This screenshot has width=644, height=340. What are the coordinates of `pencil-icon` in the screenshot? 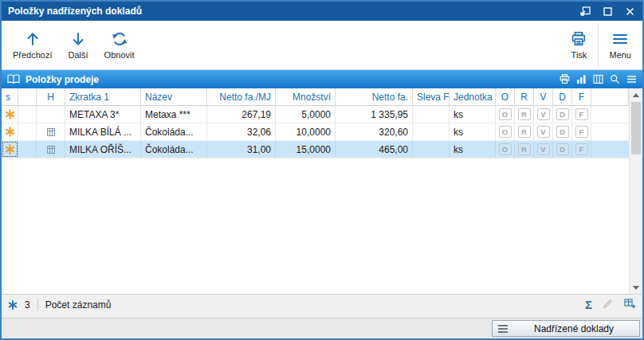 It's located at (608, 303).